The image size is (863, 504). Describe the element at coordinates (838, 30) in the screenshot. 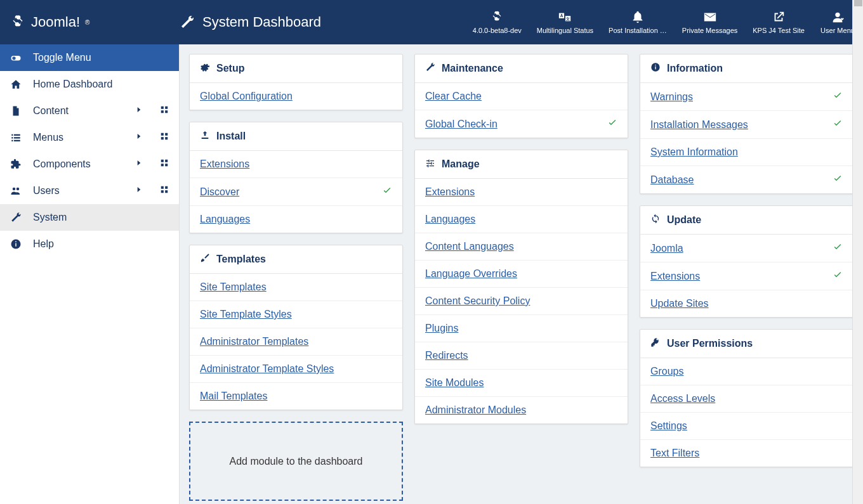

I see `header-item-label: User Menu` at that location.